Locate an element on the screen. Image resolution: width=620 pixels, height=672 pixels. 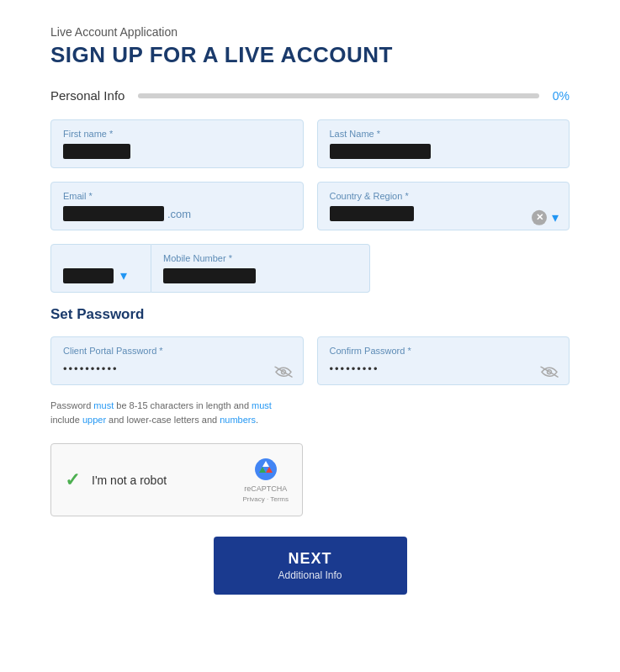
captcha-label: I'm not a robot is located at coordinates (167, 480).